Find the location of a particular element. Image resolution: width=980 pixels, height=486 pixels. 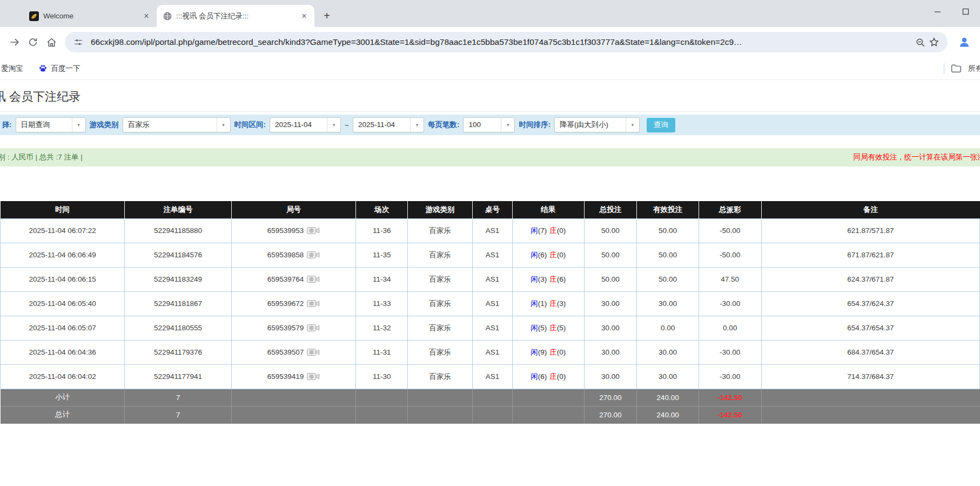

col-time: 时间 is located at coordinates (63, 210).